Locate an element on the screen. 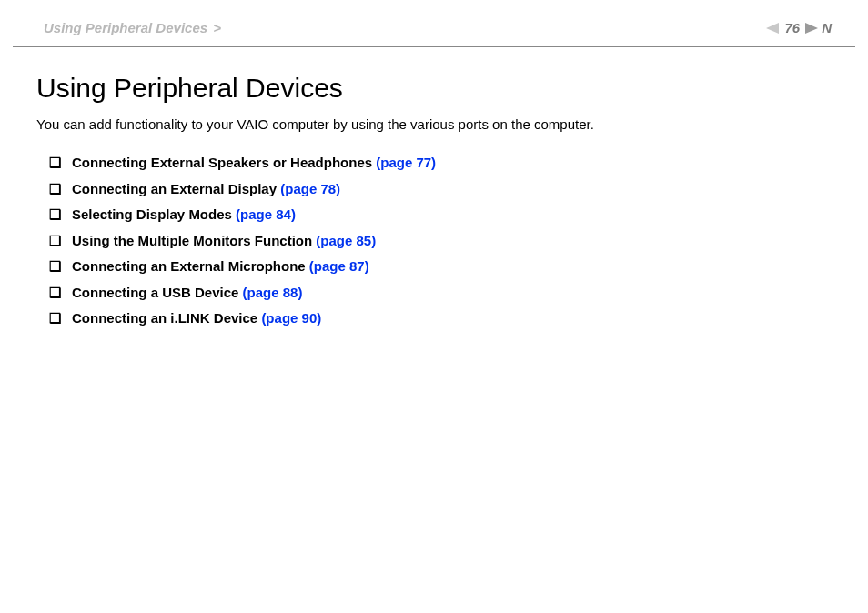 The width and height of the screenshot is (868, 613). list-item: ❑ Connecting an External Microphone (pag… is located at coordinates (440, 266).